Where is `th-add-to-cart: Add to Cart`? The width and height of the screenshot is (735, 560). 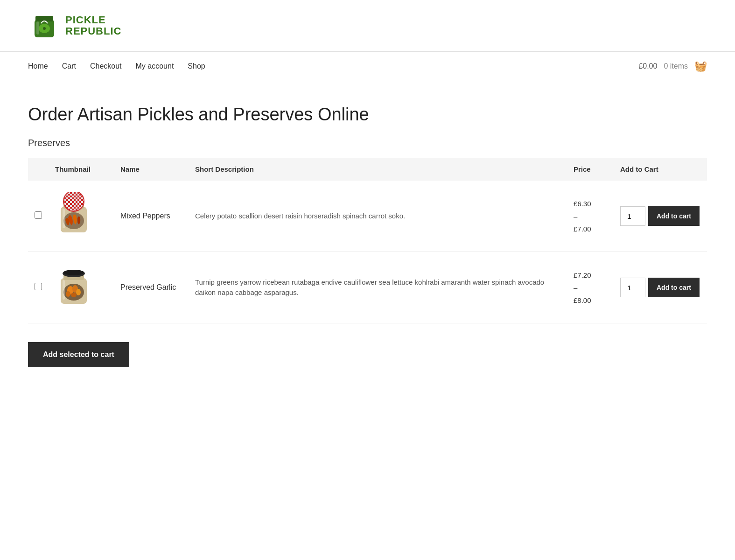
th-add-to-cart: Add to Cart is located at coordinates (660, 169).